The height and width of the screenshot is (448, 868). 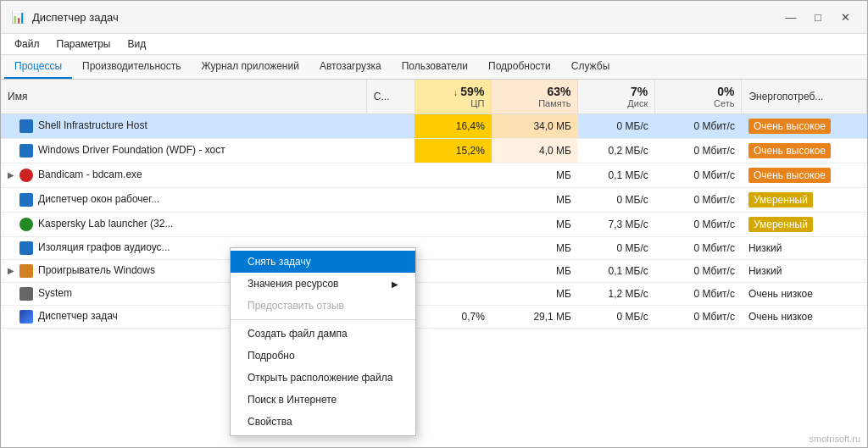 I want to click on col-header-name: Имя, so click(x=183, y=97).